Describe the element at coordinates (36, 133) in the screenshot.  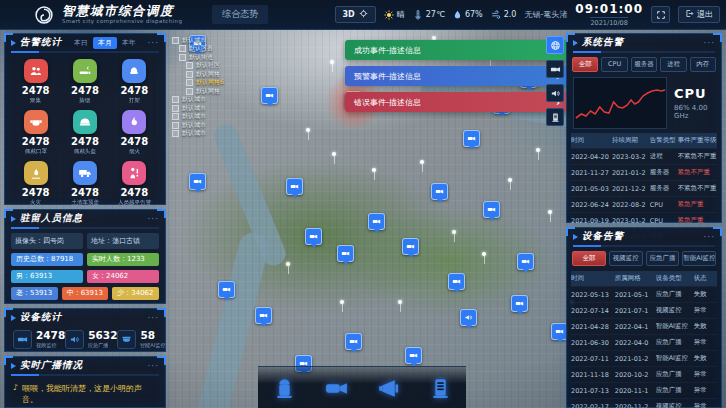
I see `alarm-card-佩戴口罩: 2478佩戴口罩` at that location.